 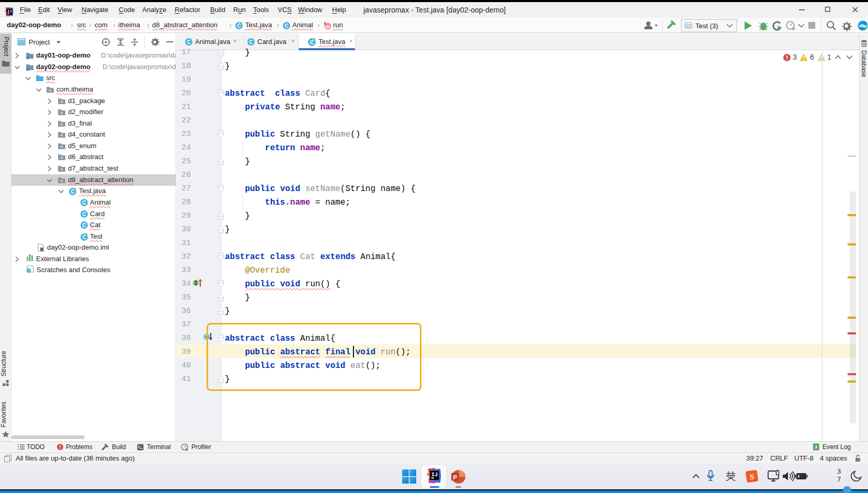 I want to click on svg-text: P, so click(x=455, y=477).